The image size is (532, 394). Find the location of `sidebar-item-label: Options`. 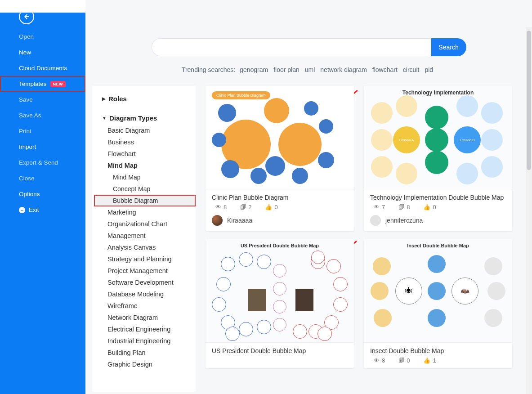

sidebar-item-label: Options is located at coordinates (30, 194).